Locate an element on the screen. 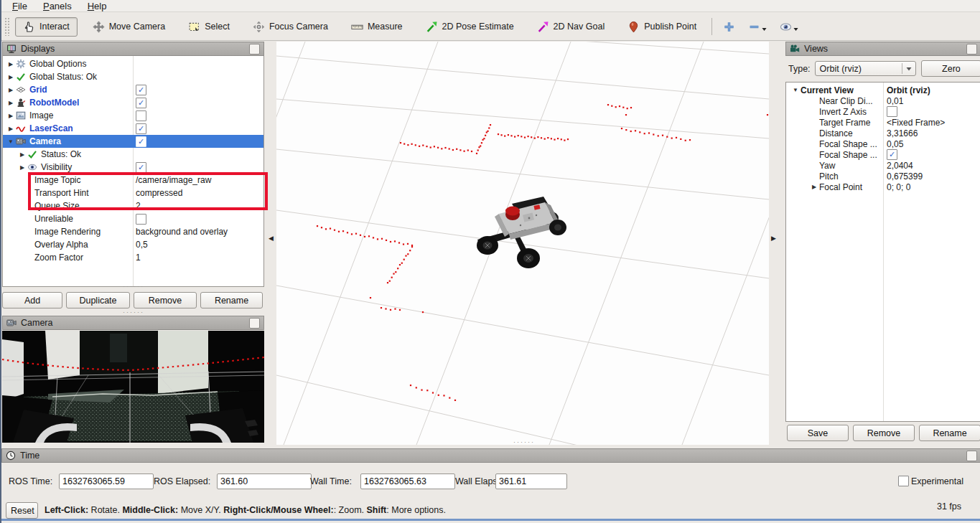 The image size is (980, 523). time-float-button is located at coordinates (972, 456).